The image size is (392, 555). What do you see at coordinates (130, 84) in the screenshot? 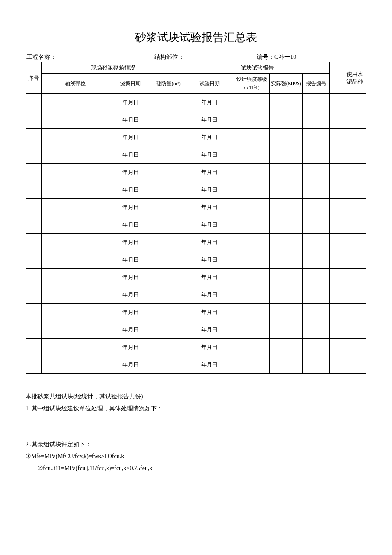
I see `header-pour-date: 浇捣日期` at bounding box center [130, 84].